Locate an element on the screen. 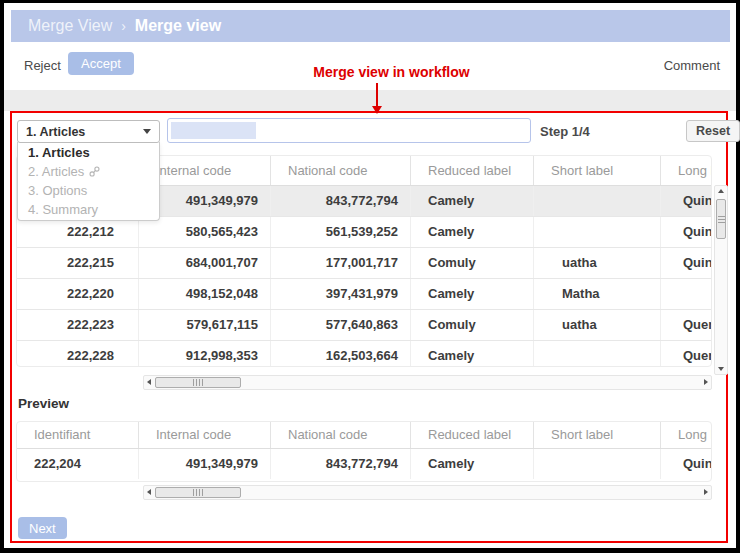  cell-national-code: 561,539,252 is located at coordinates (341, 232).